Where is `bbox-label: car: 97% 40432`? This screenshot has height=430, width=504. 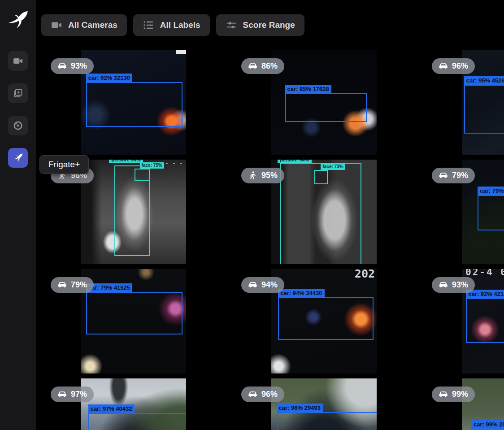
bbox-label: car: 97% 40432 is located at coordinates (111, 409).